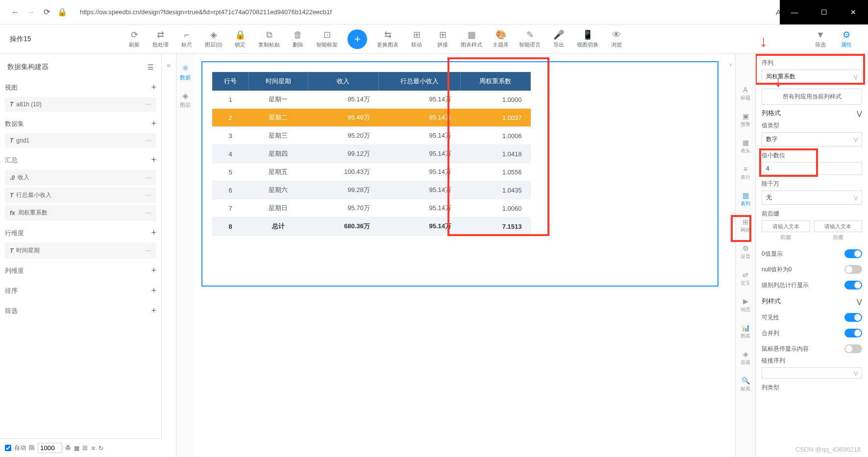 This screenshot has width=868, height=457. What do you see at coordinates (471, 39) in the screenshot?
I see `toolbar-图表样式: ▦图表样式` at bounding box center [471, 39].